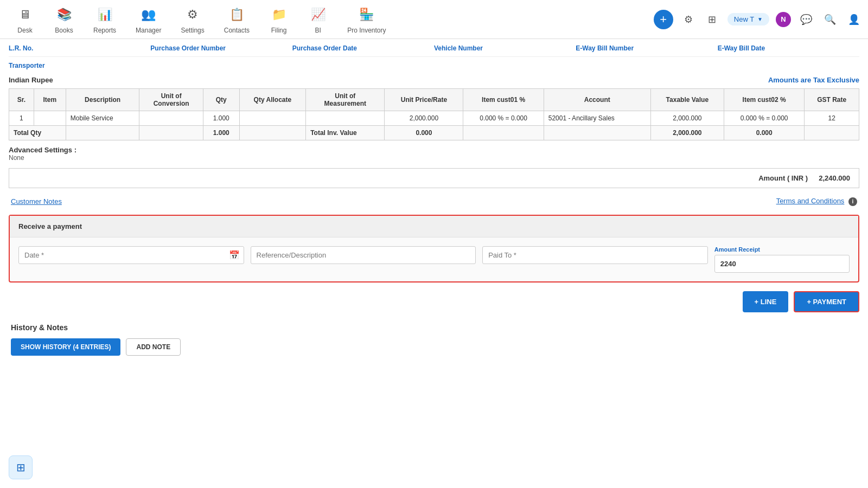 This screenshot has height=488, width=868. What do you see at coordinates (783, 20) in the screenshot?
I see `user-avatar: N` at bounding box center [783, 20].